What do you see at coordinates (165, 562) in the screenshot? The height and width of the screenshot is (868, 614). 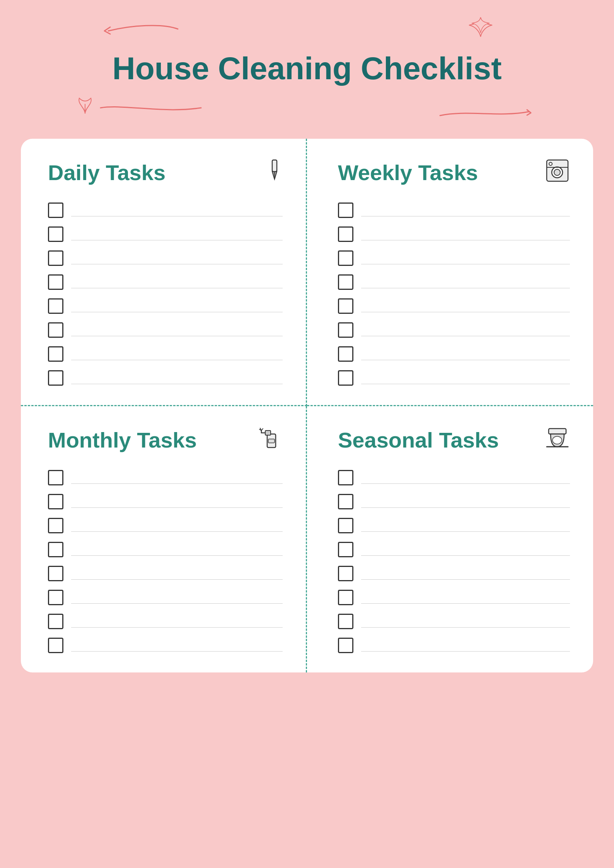 I see `monthly-tasks-list` at bounding box center [165, 562].